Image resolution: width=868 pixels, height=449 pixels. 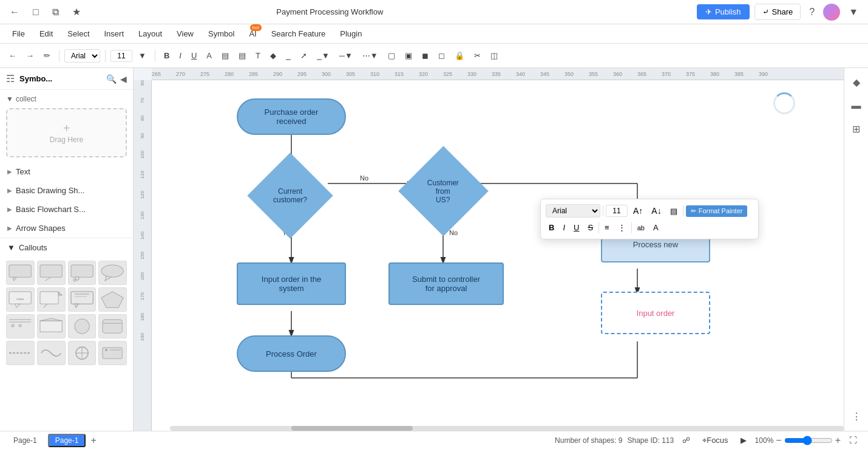 What do you see at coordinates (686, 440) in the screenshot?
I see `layers-button: ☍` at bounding box center [686, 440].